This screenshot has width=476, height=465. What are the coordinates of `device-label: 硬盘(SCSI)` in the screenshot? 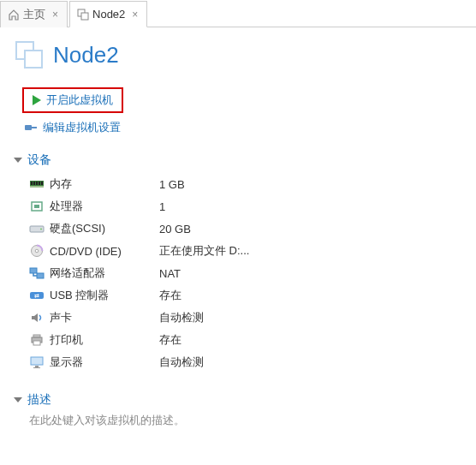 It's located at (104, 229).